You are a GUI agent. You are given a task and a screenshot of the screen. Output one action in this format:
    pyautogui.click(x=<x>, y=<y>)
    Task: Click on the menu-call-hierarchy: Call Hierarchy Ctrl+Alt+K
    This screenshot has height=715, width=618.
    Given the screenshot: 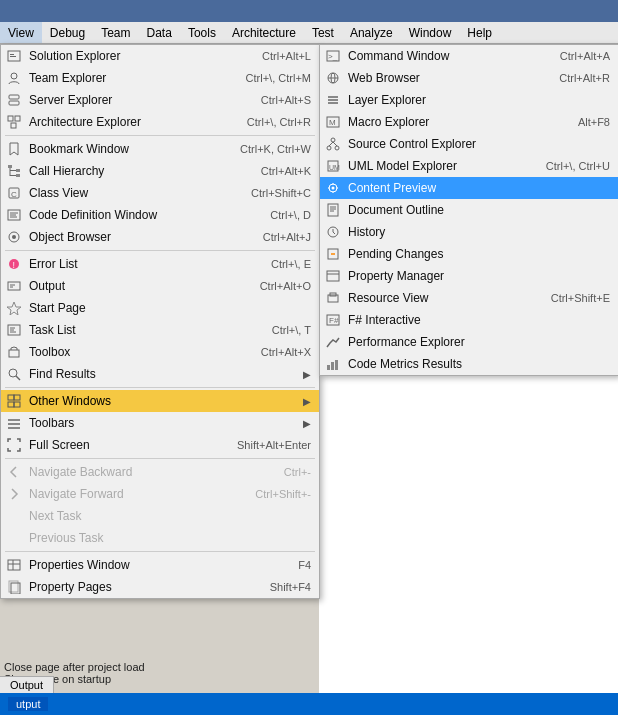 What is the action you would take?
    pyautogui.click(x=160, y=171)
    